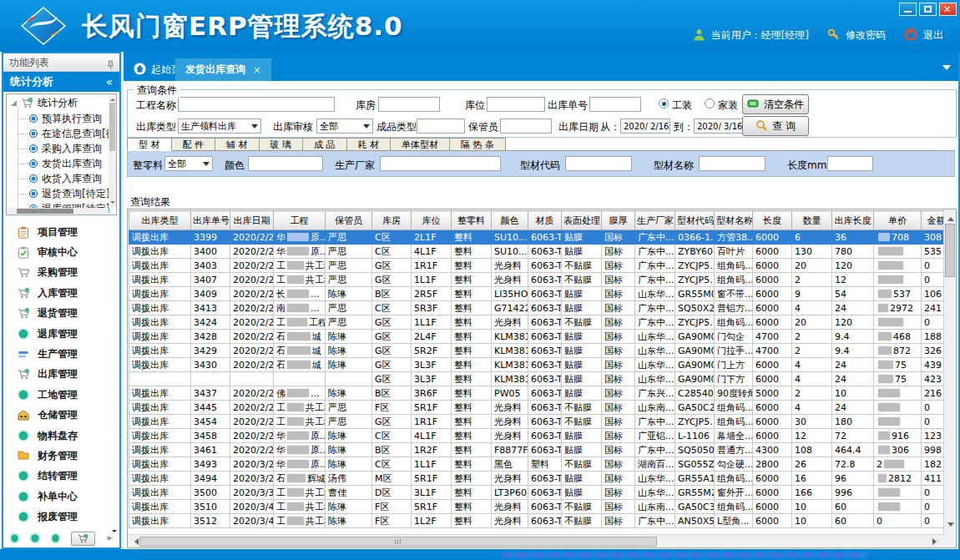 This screenshot has height=560, width=960. I want to click on column-header: 型材名称, so click(734, 220).